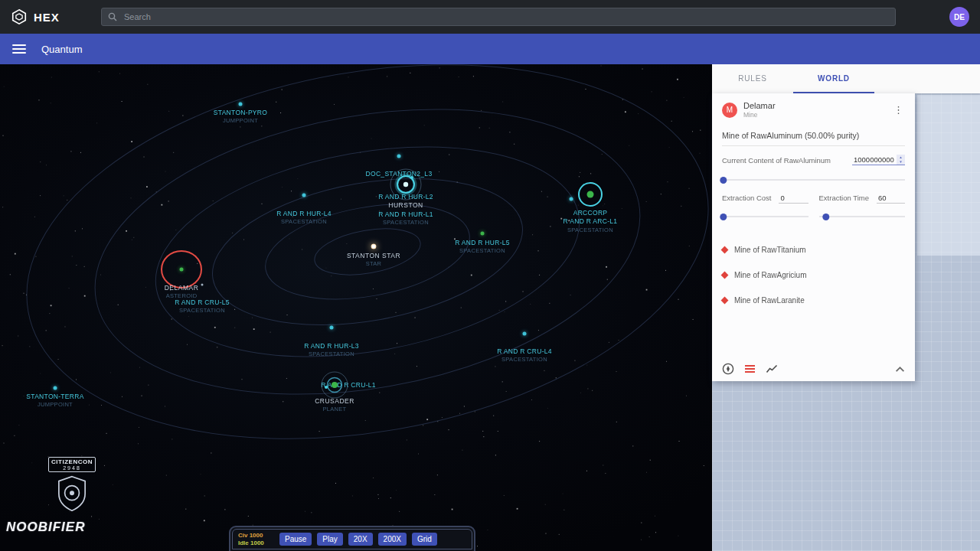 The height and width of the screenshot is (551, 980). I want to click on search-input, so click(505, 17).